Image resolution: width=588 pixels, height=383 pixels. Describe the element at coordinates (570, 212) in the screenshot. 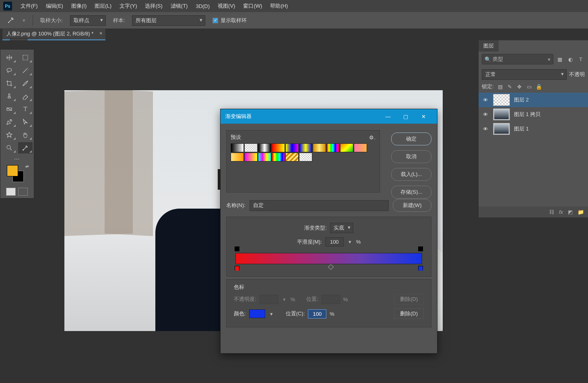

I see `add-mask-icon: ◩` at that location.